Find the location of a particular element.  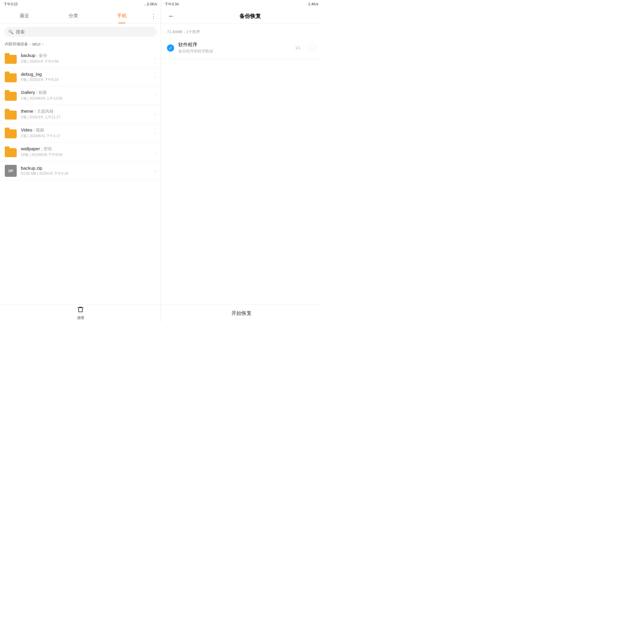

clean-button: 清理 is located at coordinates (80, 313).